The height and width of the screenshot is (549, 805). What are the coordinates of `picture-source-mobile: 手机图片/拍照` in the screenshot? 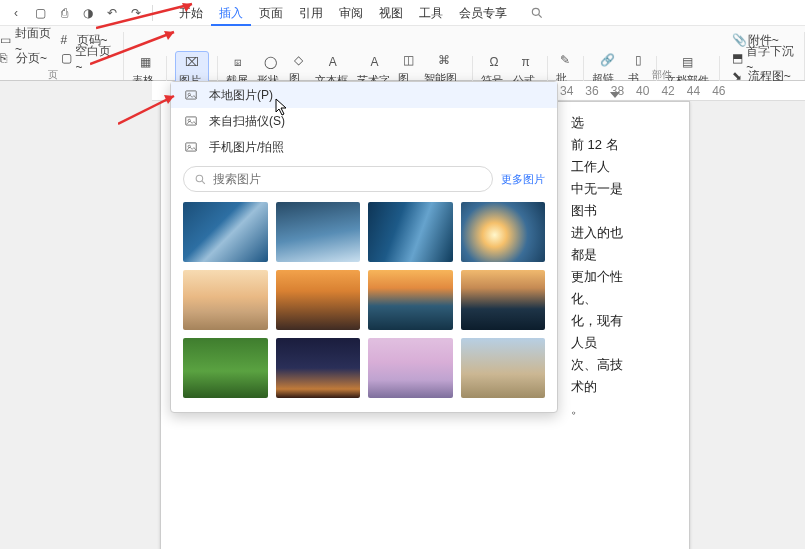 It's located at (364, 147).